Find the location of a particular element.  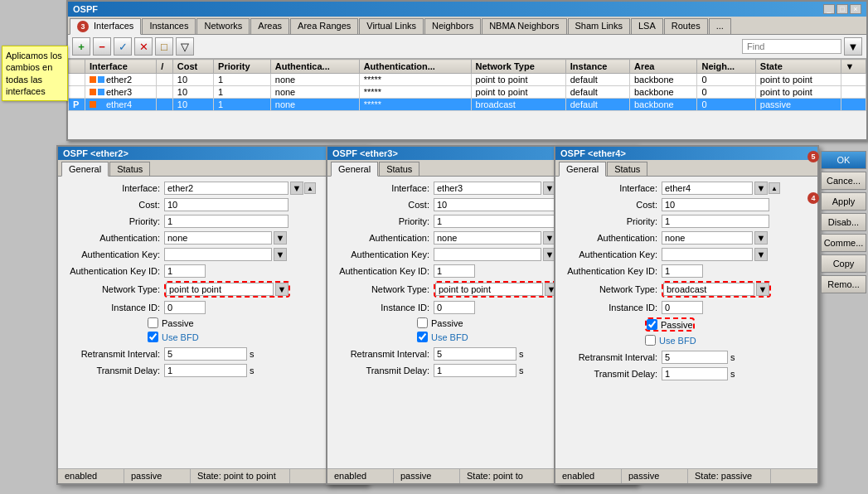

ether2-tab-general: General is located at coordinates (85, 169).